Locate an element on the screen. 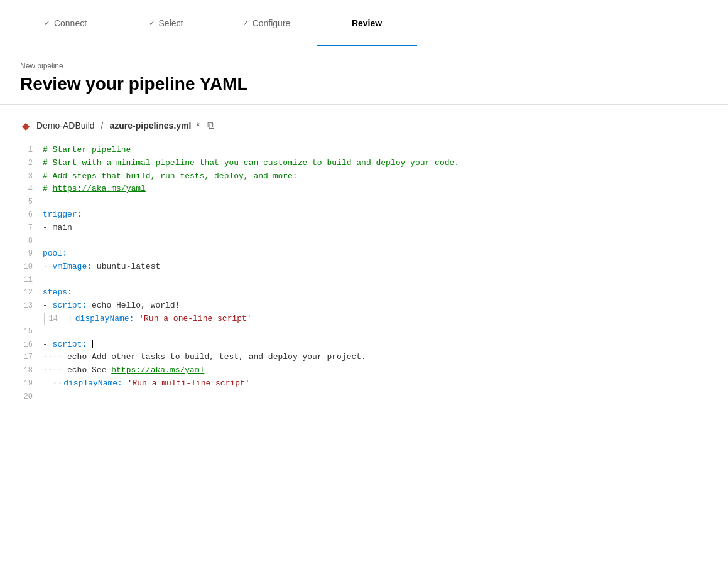 Image resolution: width=728 pixels, height=587 pixels. check-icon-connect: ✓ is located at coordinates (47, 23).